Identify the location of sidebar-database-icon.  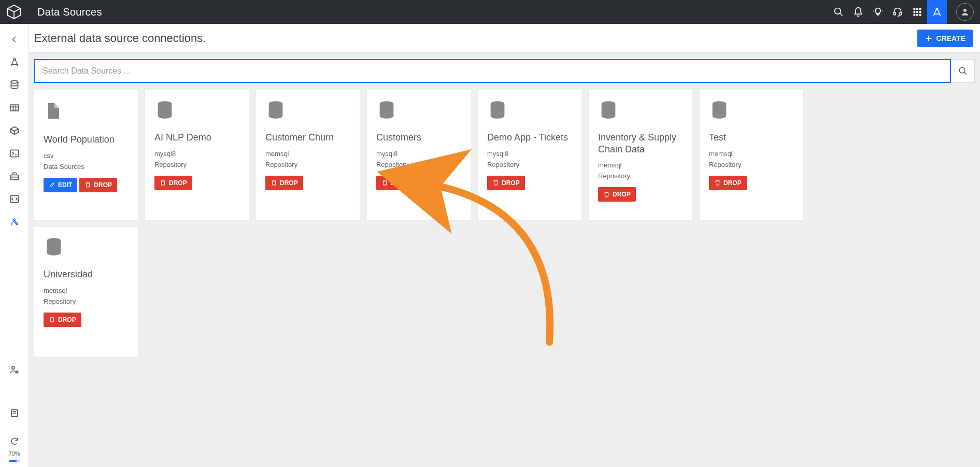
(15, 85).